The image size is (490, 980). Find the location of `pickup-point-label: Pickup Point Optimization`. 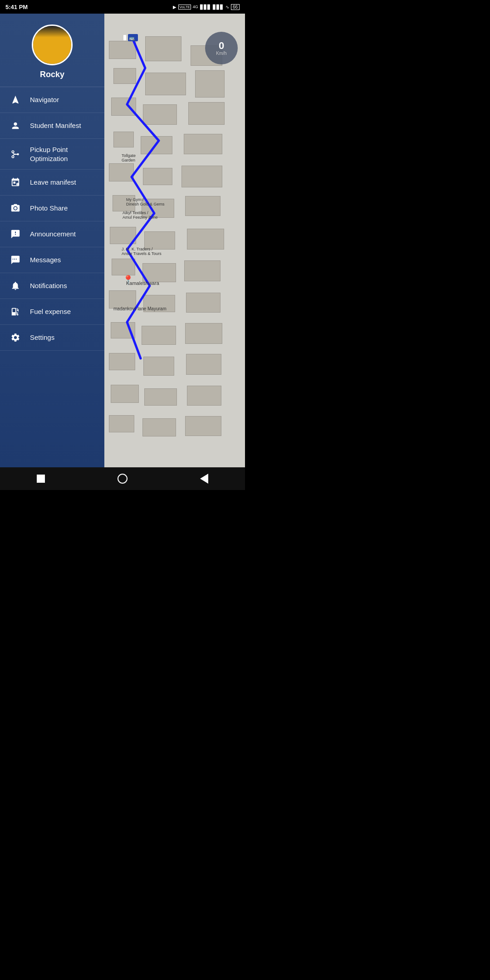

pickup-point-label: Pickup Point Optimization is located at coordinates (63, 154).